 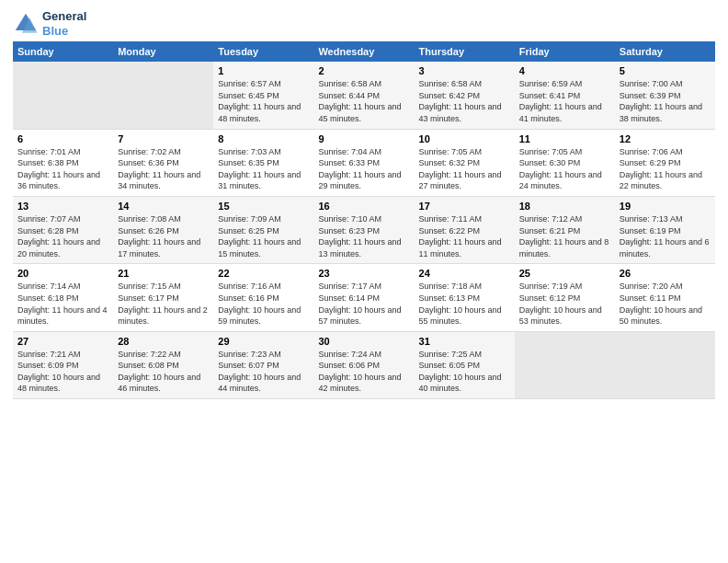 What do you see at coordinates (465, 206) in the screenshot?
I see `day-number: 17` at bounding box center [465, 206].